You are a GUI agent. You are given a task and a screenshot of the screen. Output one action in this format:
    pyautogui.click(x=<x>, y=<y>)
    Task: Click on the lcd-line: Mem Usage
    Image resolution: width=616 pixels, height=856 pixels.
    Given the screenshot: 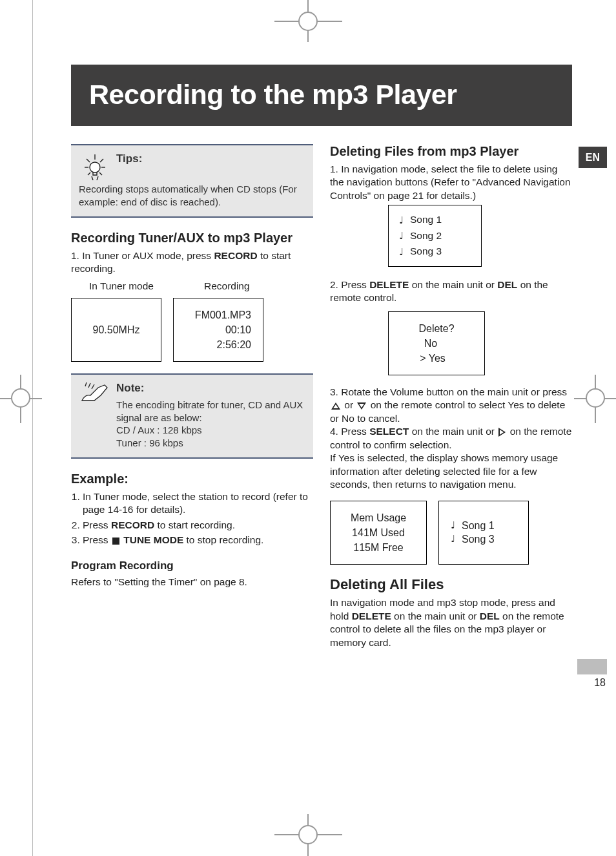 What is the action you would take?
    pyautogui.click(x=378, y=518)
    